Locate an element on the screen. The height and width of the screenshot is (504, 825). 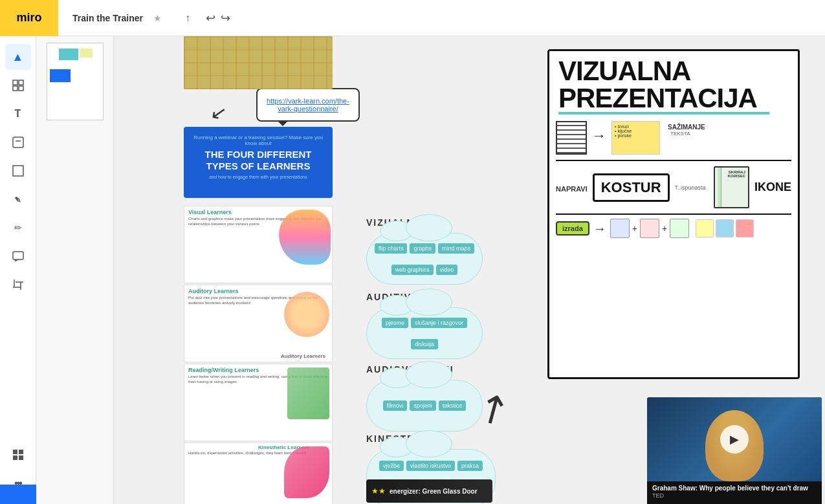
blue-learners-card: Running a webinar or a training session?… is located at coordinates (258, 162).